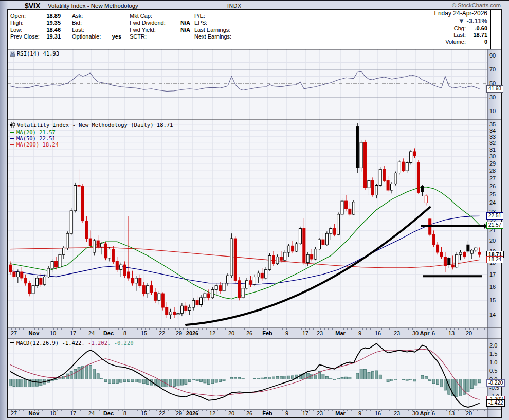  I want to click on quote-field-label: Last Earnings:, so click(212, 30).